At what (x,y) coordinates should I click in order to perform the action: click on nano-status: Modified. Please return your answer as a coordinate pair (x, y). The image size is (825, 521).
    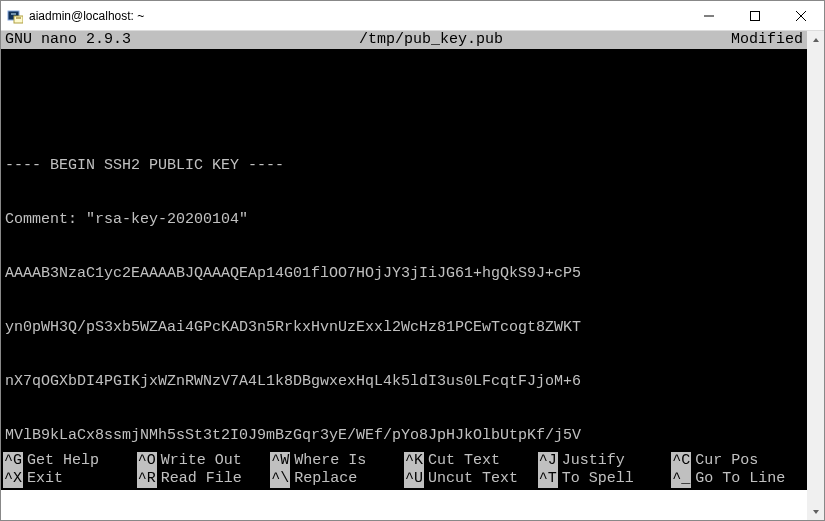
    Looking at the image, I should click on (767, 40).